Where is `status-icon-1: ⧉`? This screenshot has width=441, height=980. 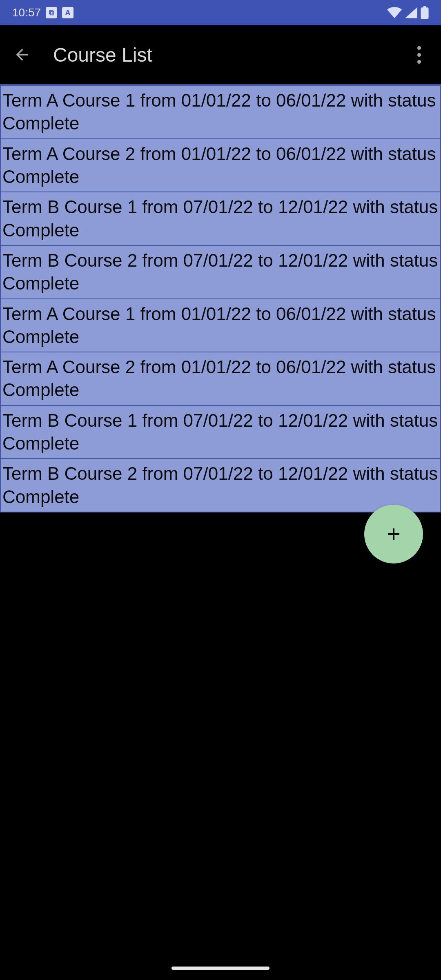 status-icon-1: ⧉ is located at coordinates (51, 13).